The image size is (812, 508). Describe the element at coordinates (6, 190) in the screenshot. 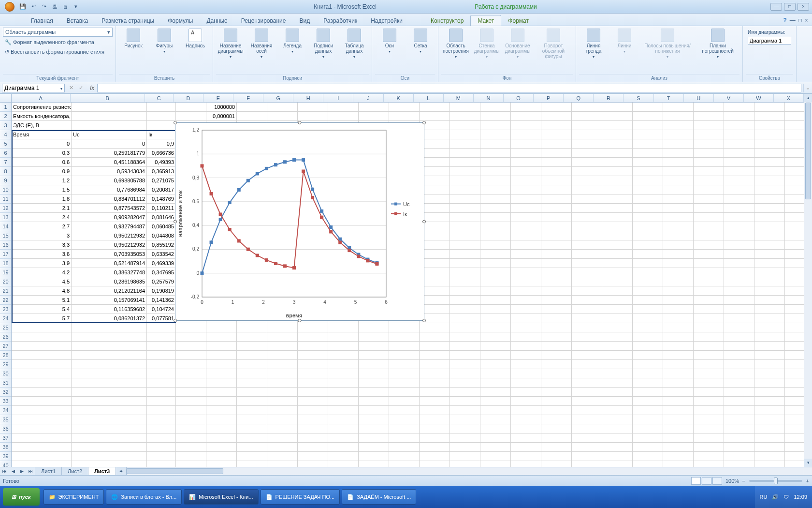

I see `row-header-10: 10` at that location.